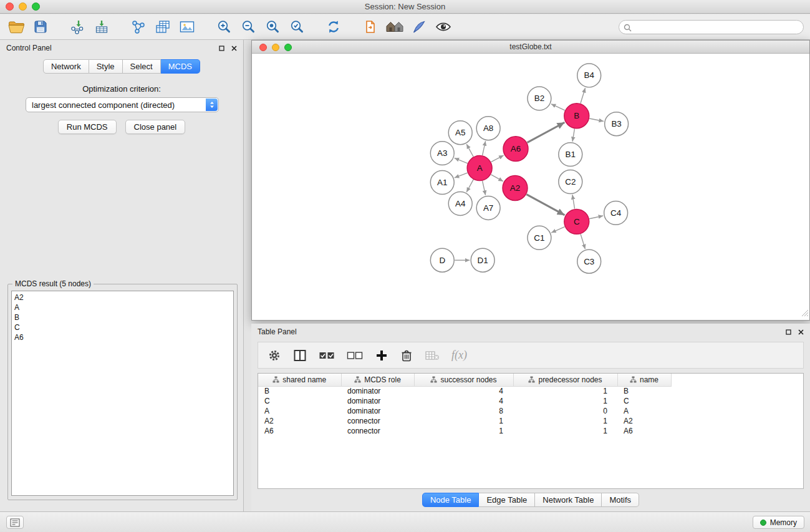 The width and height of the screenshot is (810, 532). Describe the element at coordinates (557, 230) in the screenshot. I see `network-edge-C-C1` at that location.